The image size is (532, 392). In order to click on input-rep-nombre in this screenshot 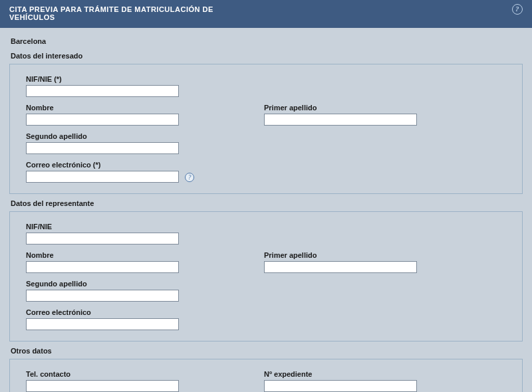, I will do `click(102, 267)`.